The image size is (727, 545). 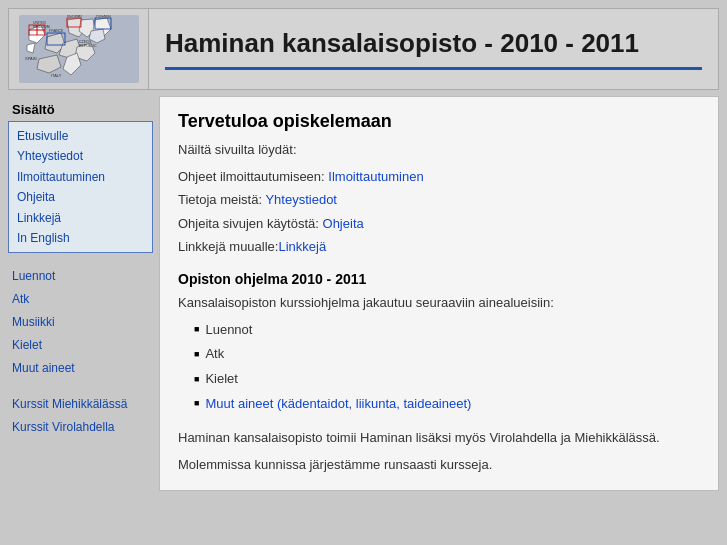 I want to click on bullet-label-luennot: Luennot, so click(x=228, y=330).